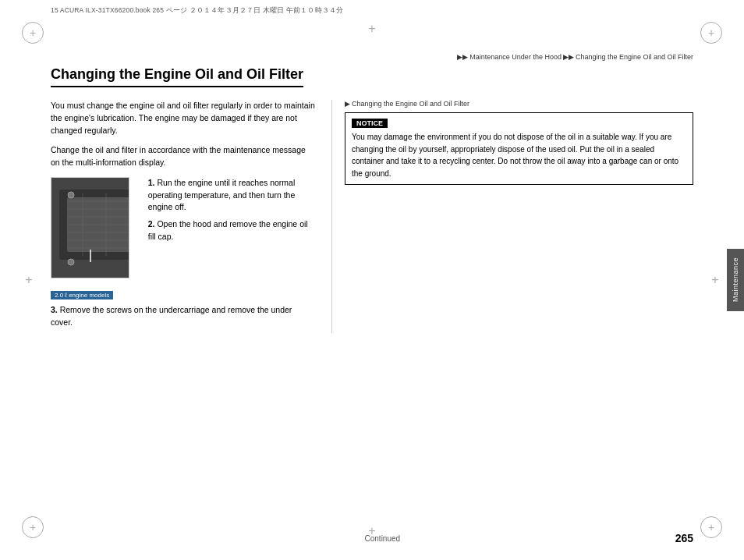  Describe the element at coordinates (370, 123) in the screenshot. I see `notice-title: NOTICE` at that location.